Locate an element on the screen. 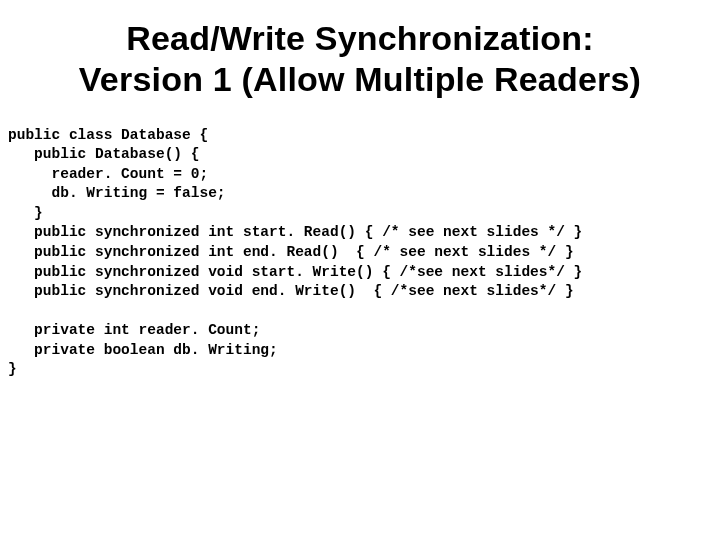 This screenshot has width=720, height=540. code-line: public synchronized void end. Write() { … is located at coordinates (291, 291).